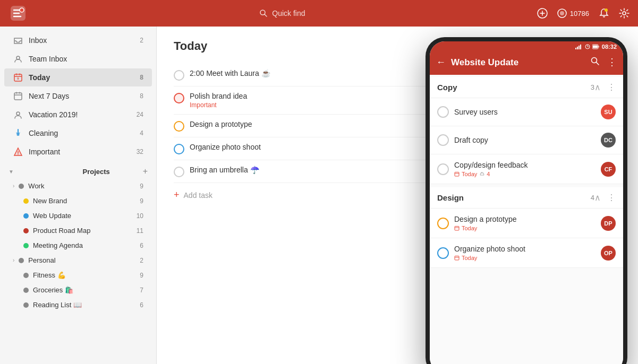 The height and width of the screenshot is (364, 638). What do you see at coordinates (78, 152) in the screenshot?
I see `sidebar-item-important: Important 32` at bounding box center [78, 152].